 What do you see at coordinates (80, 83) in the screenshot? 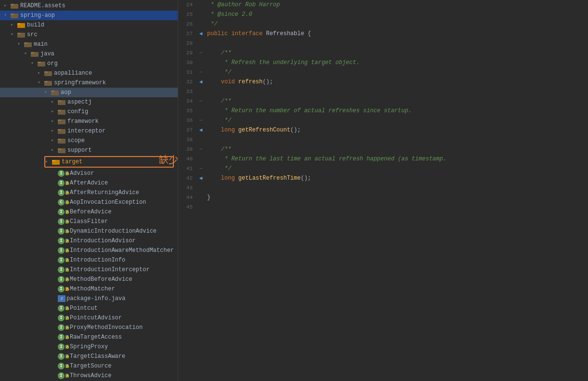
I see `tree-label-springframework: springframework` at bounding box center [80, 83].